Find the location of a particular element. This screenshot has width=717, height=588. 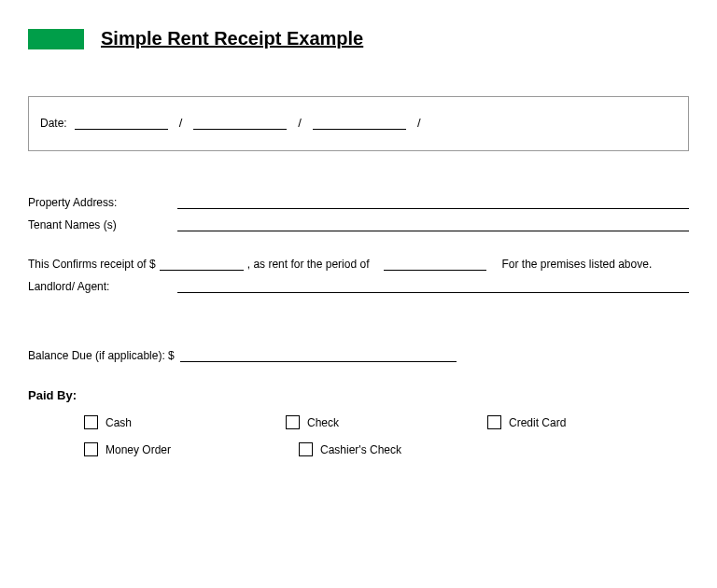

pay-label-cashiers-check: Cashier's Check is located at coordinates (360, 450).